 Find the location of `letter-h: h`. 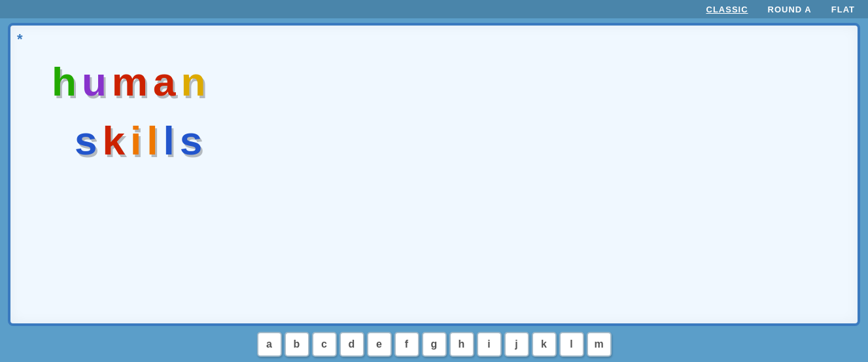

letter-h: h is located at coordinates (64, 82).